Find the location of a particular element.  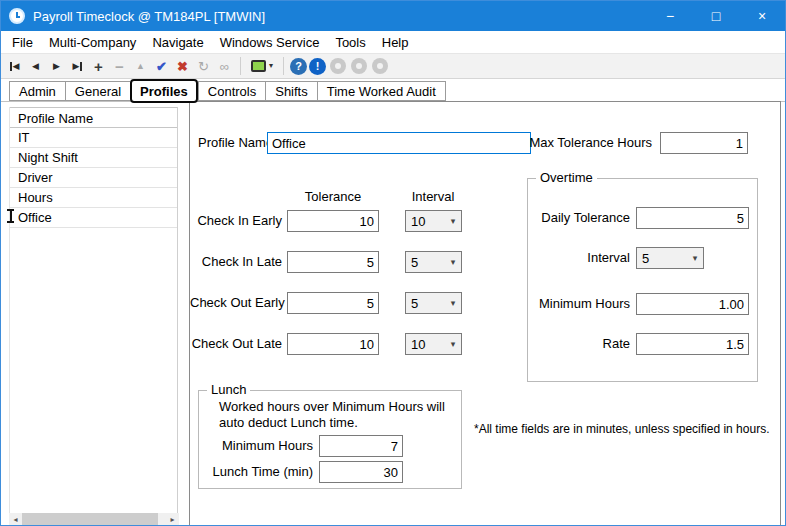

menu-windows-service: Windows Service is located at coordinates (270, 42).